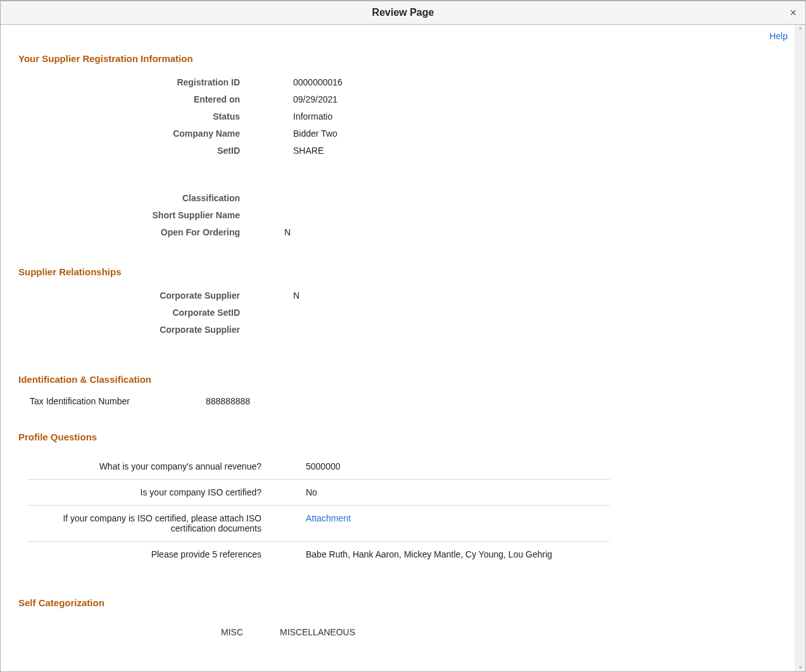 This screenshot has height=672, width=806. I want to click on help-link: Help, so click(779, 36).